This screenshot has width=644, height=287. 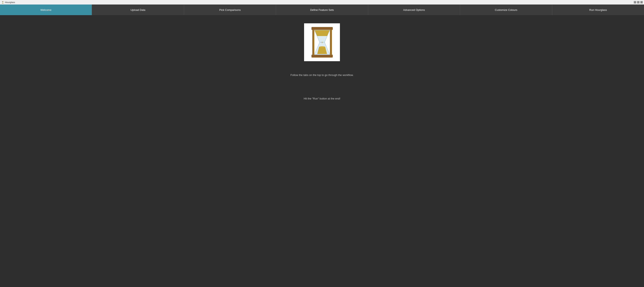 What do you see at coordinates (638, 2) in the screenshot?
I see `window-controls: — □ ✕` at bounding box center [638, 2].